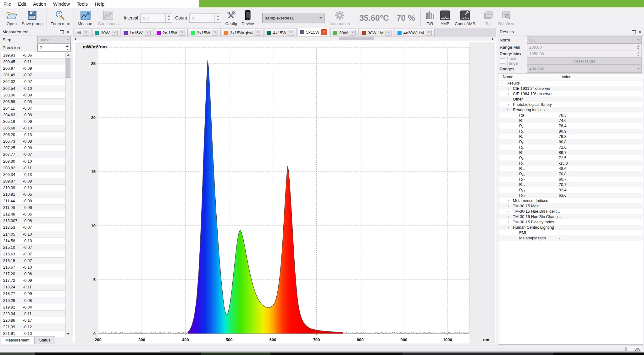 This screenshot has width=644, height=355. Describe the element at coordinates (94, 280) in the screenshot. I see `svg-text: 5` at that location.